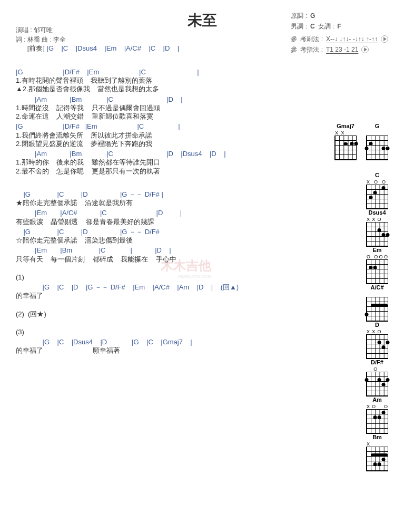 The width and height of the screenshot is (404, 532). I want to click on lyric-line: 的幸福了 願幸福著, so click(169, 351).